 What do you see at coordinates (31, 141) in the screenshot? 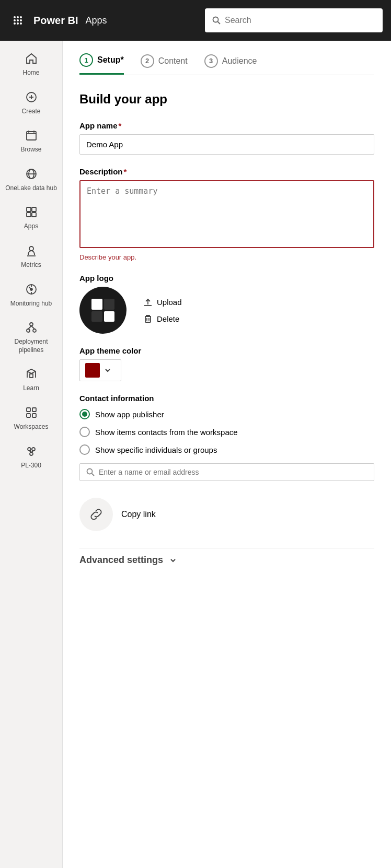
I see `sidebar-item-browse: Browse` at bounding box center [31, 141].